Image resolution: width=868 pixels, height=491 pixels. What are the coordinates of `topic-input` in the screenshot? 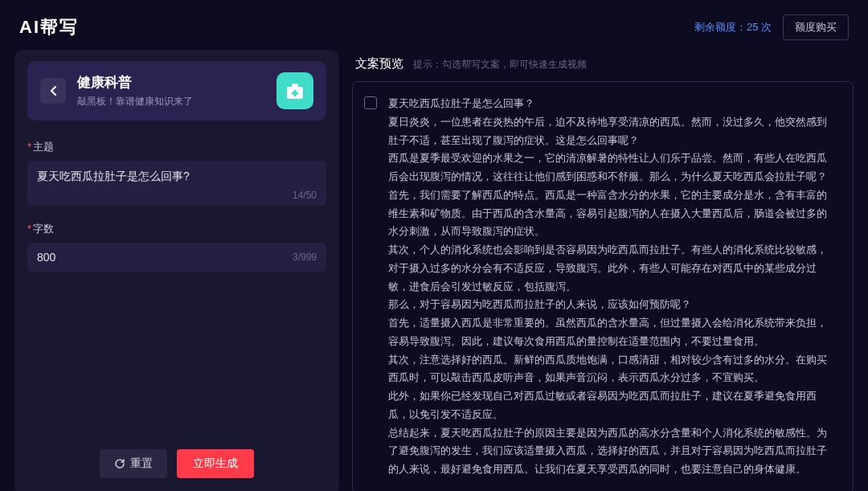 It's located at (177, 177).